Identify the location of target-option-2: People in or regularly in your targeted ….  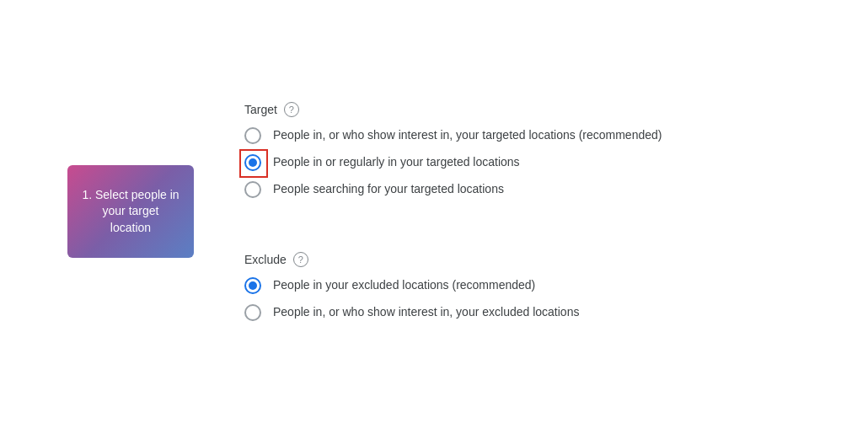
(522, 163).